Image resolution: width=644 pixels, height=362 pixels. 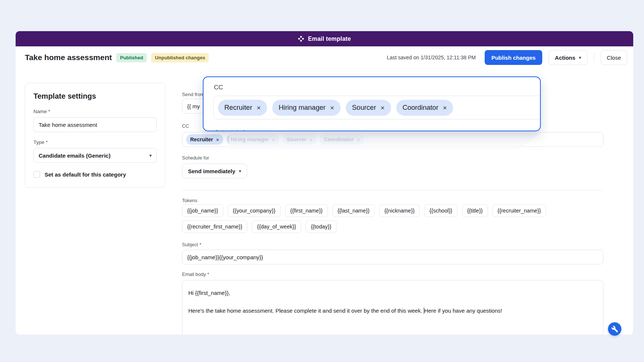 What do you see at coordinates (95, 135) in the screenshot?
I see `template-settings-card: Template settings Name * Type * Candidat…` at bounding box center [95, 135].